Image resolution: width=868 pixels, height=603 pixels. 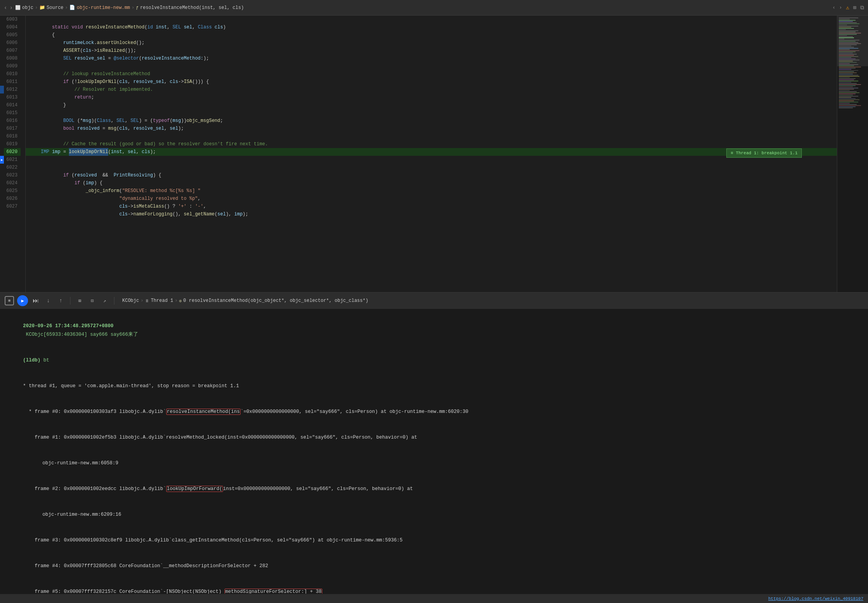 I want to click on stop-button: ■, so click(x=9, y=301).